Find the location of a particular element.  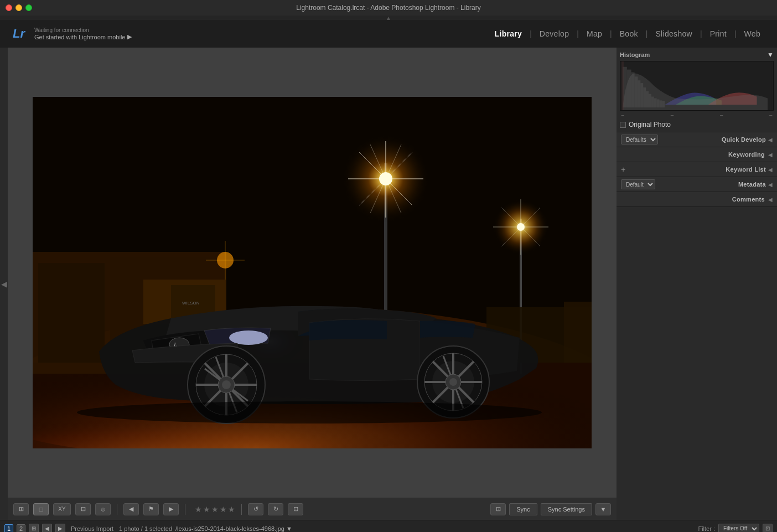

keyword-list-arrow: ◀ is located at coordinates (770, 169).